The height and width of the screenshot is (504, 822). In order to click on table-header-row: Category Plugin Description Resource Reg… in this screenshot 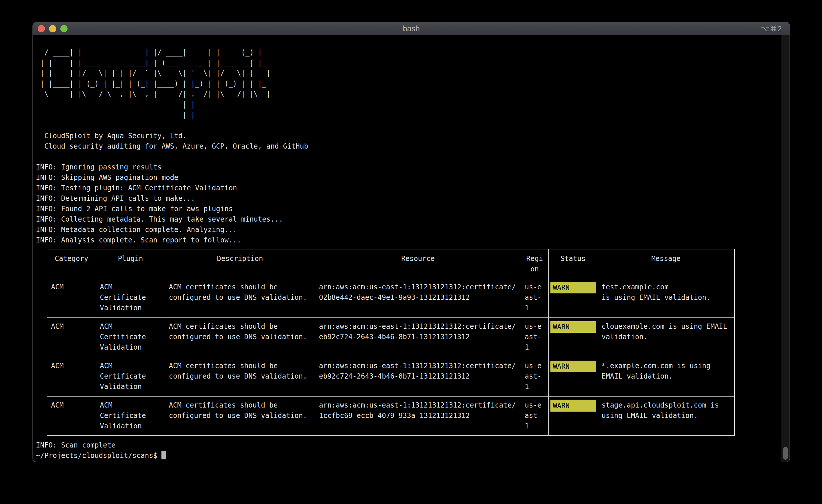, I will do `click(391, 263)`.